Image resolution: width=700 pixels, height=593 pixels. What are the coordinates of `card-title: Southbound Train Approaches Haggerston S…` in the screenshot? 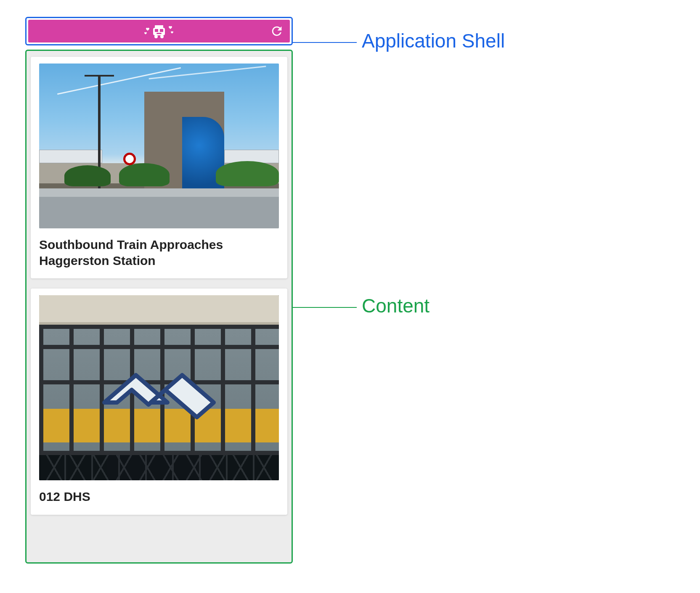 It's located at (159, 252).